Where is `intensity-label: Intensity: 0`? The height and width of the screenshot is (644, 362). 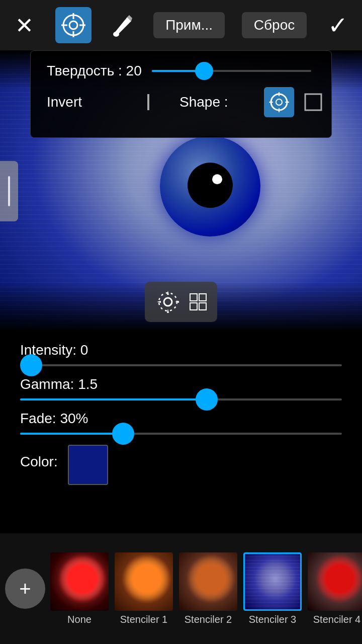
intensity-label: Intensity: 0 is located at coordinates (181, 350).